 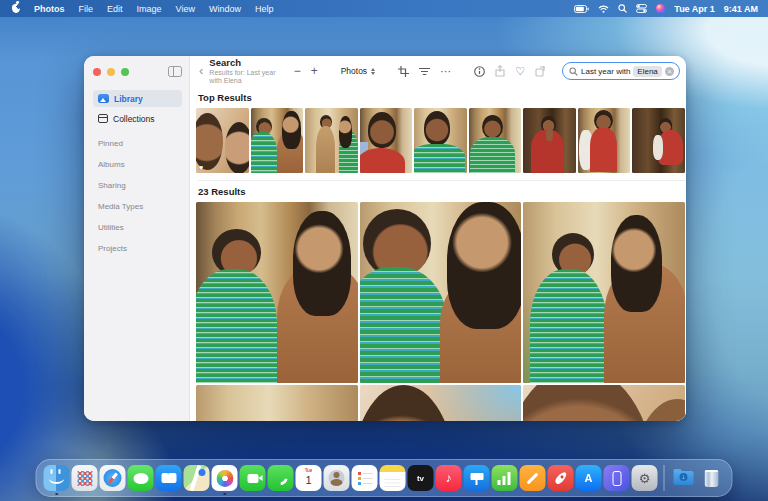 What do you see at coordinates (622, 8) in the screenshot?
I see `spotlight-search-icon` at bounding box center [622, 8].